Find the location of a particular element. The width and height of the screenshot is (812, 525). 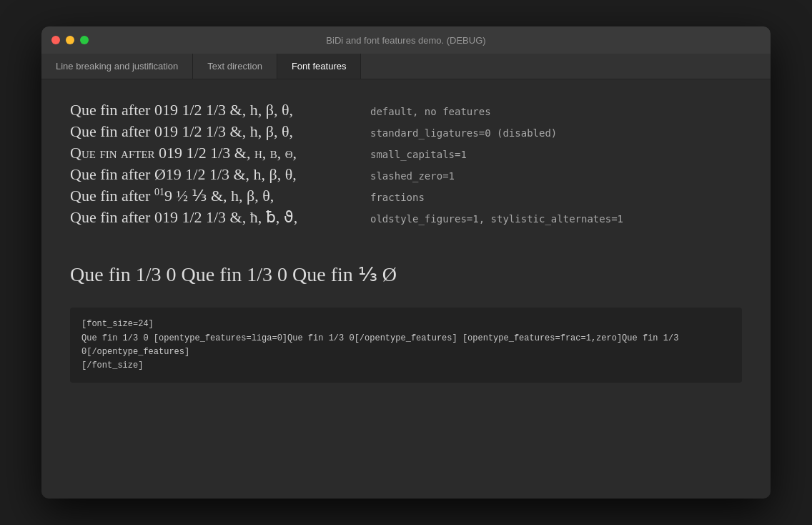

maximize-button is located at coordinates (84, 40).